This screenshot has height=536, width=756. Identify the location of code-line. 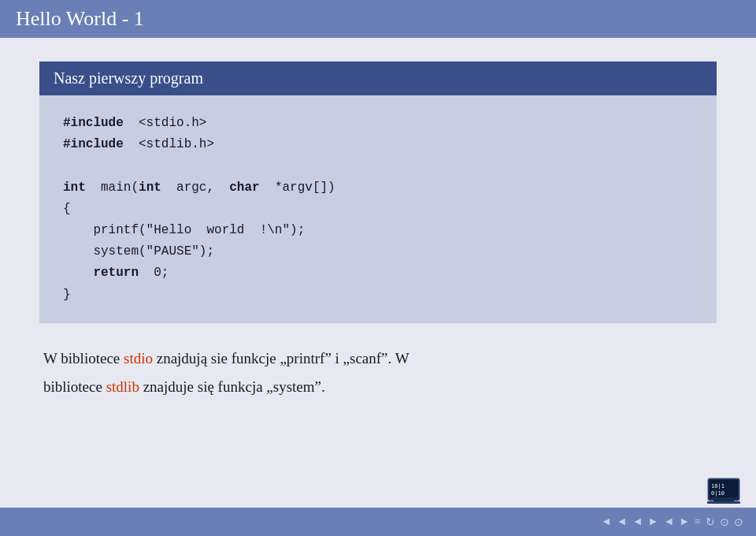
(378, 166).